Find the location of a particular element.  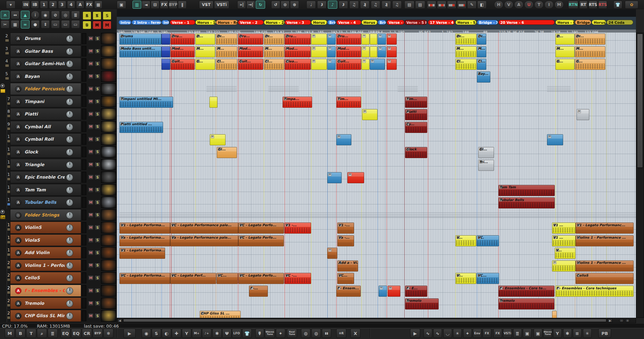

track-name: Add Violin is located at coordinates (45, 252).